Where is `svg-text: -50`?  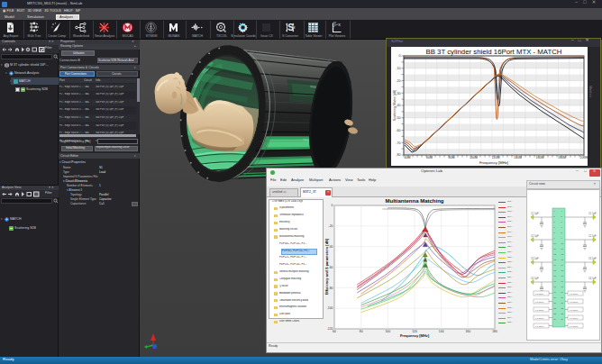 svg-text: -50 is located at coordinates (398, 118).